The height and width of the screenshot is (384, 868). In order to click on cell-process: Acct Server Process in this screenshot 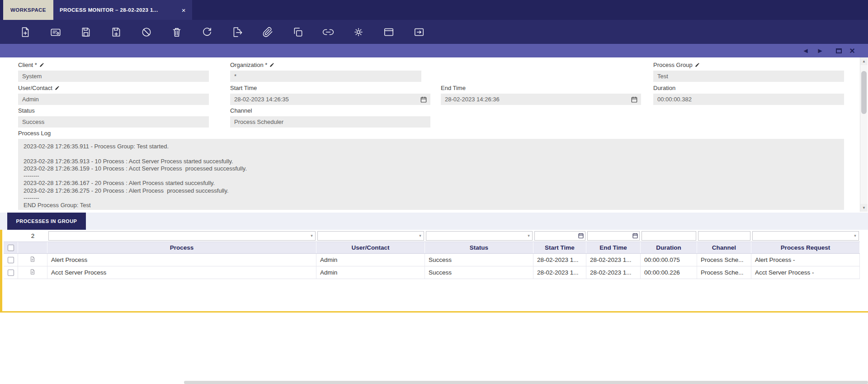, I will do `click(182, 272)`.